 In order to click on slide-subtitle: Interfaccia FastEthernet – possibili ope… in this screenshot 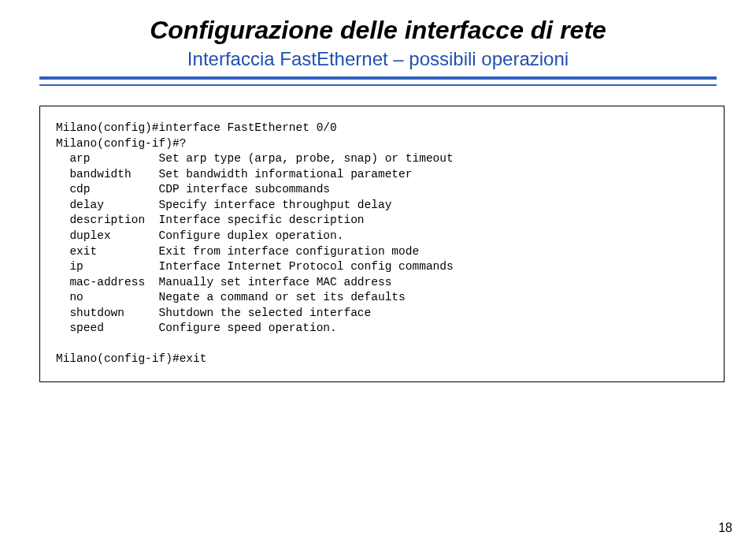, I will do `click(378, 59)`.